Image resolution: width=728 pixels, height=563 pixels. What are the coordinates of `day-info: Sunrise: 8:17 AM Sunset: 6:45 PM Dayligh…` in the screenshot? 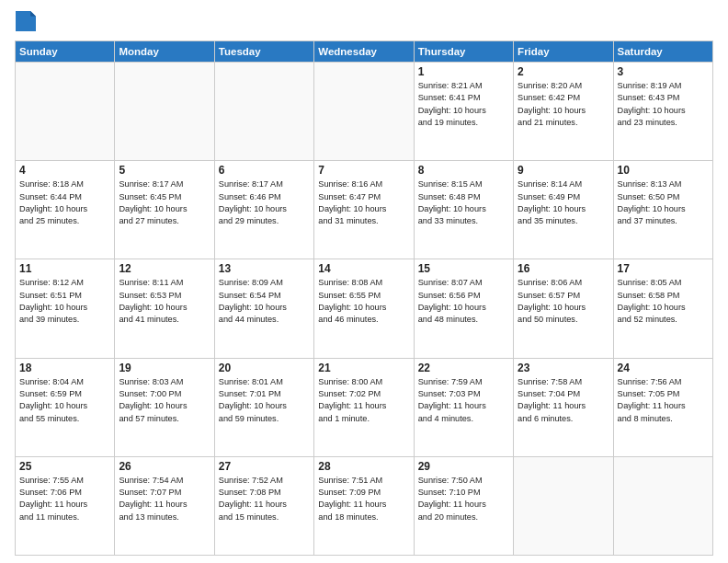 It's located at (164, 202).